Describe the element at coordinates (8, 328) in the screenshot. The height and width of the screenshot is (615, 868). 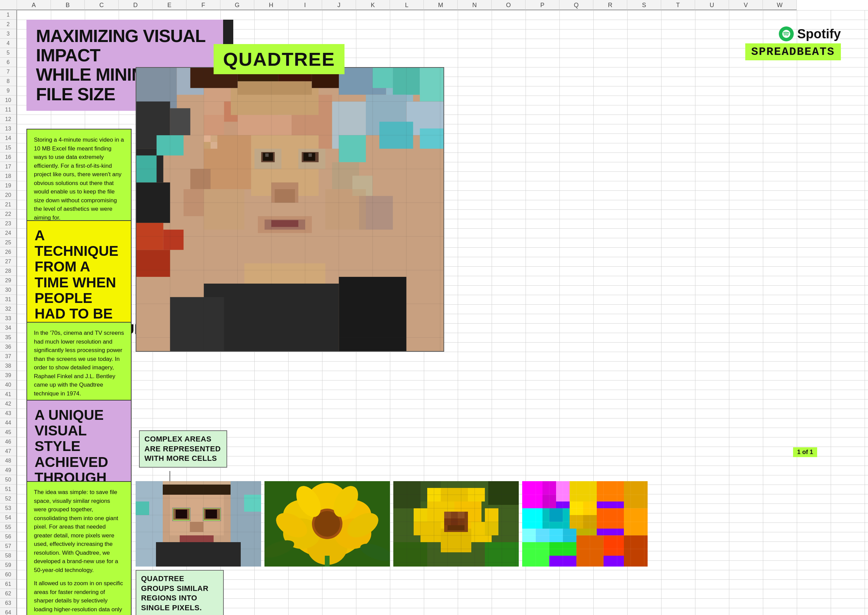
I see `row-num-34: 34` at that location.